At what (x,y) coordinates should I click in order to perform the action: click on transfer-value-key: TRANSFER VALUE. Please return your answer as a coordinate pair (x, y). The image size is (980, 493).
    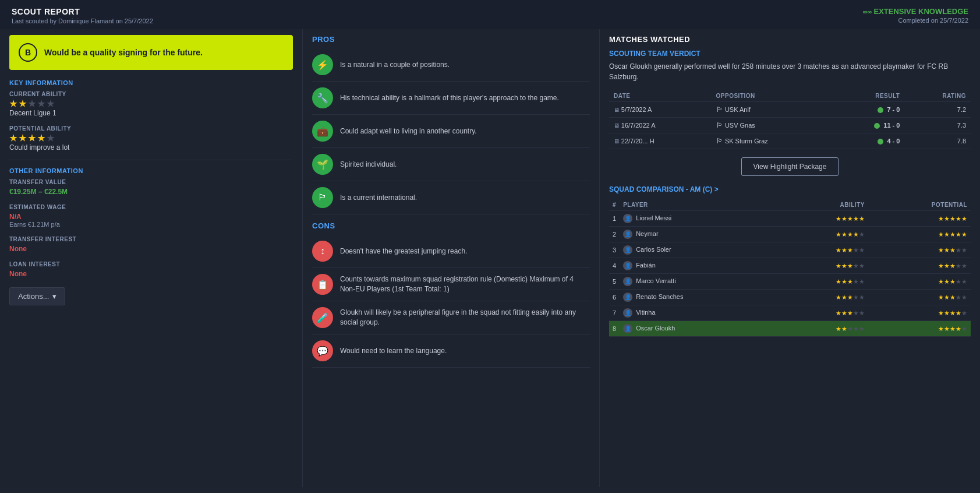
    Looking at the image, I should click on (151, 182).